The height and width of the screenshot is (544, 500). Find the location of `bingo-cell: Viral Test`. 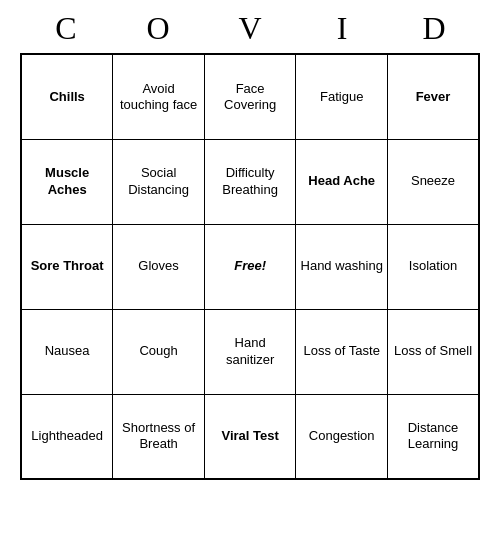

bingo-cell: Viral Test is located at coordinates (250, 436).